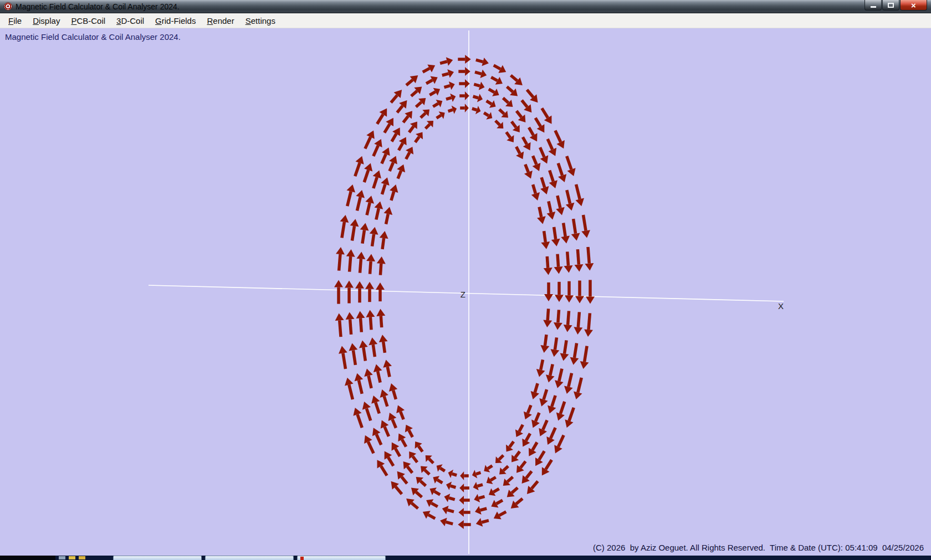 This screenshot has width=931, height=560. I want to click on close-button: ×, so click(913, 6).